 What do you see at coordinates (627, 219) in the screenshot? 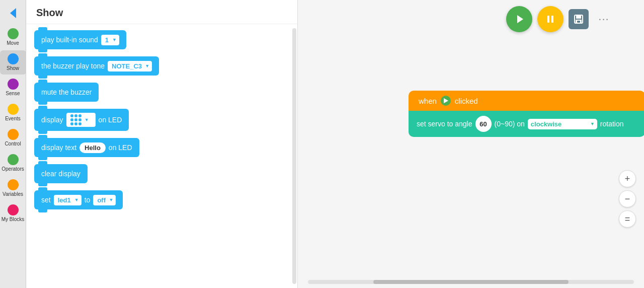
I see `zoom-reset-button: =` at bounding box center [627, 219].